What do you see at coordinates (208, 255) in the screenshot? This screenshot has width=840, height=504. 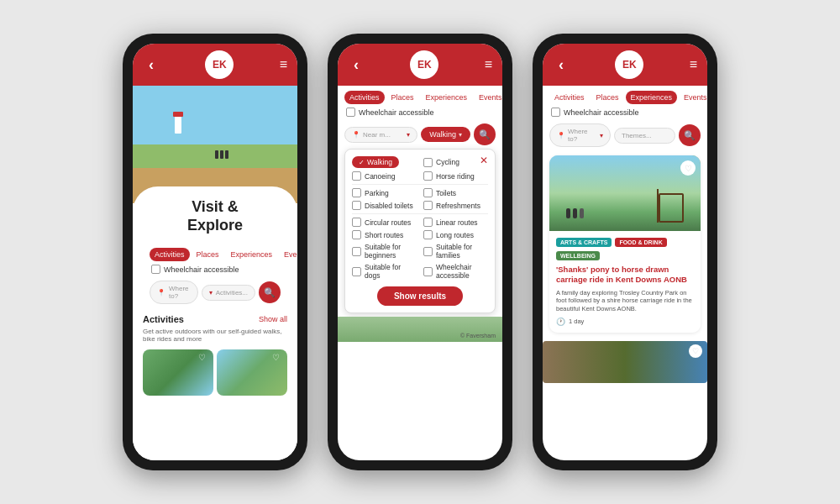 I see `tab-places-1: Places` at bounding box center [208, 255].